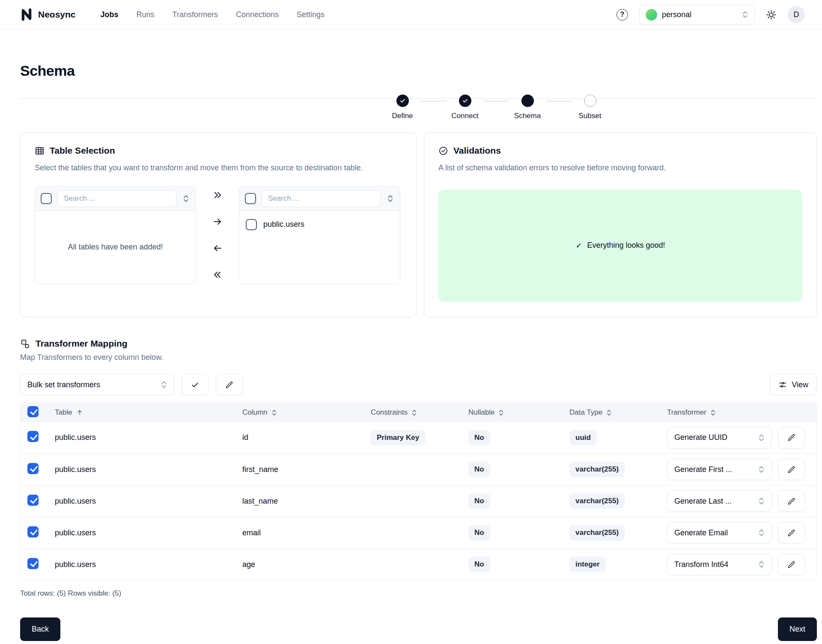 The width and height of the screenshot is (822, 644). I want to click on destination-search-input, so click(321, 199).